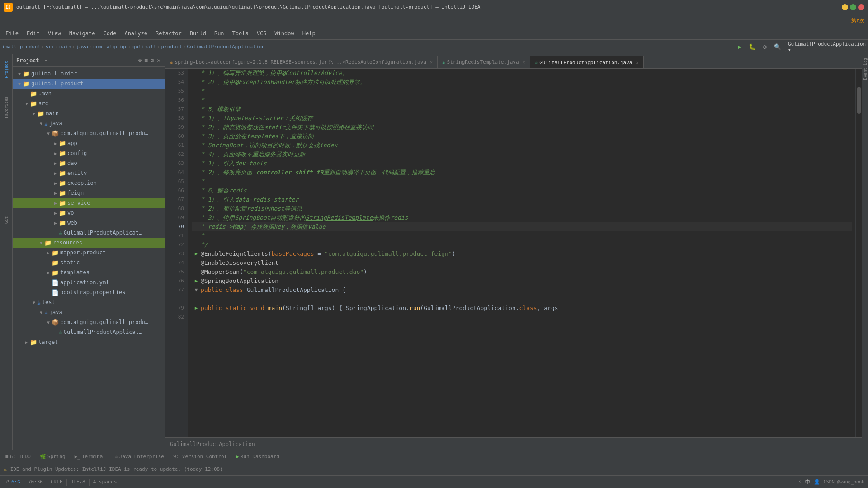  What do you see at coordinates (226, 47) in the screenshot?
I see `breadcrumb-item: GulimallProductApplication` at bounding box center [226, 47].